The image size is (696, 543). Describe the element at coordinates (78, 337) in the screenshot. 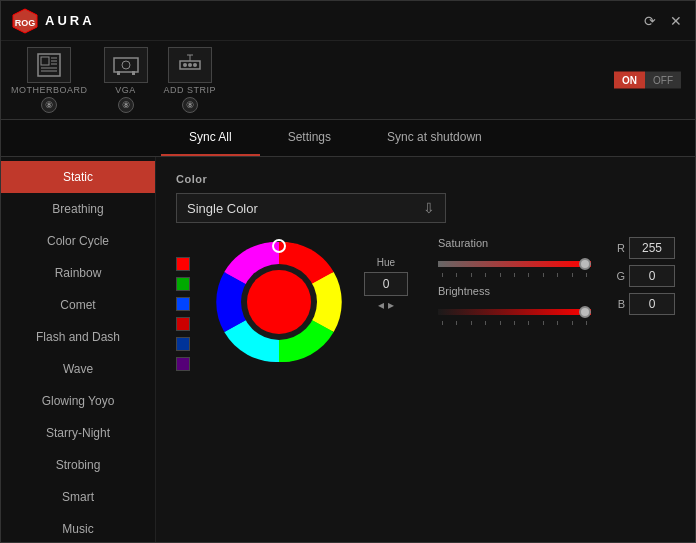

I see `sidebar-item-flash-and-dash: Flash and Dash` at that location.